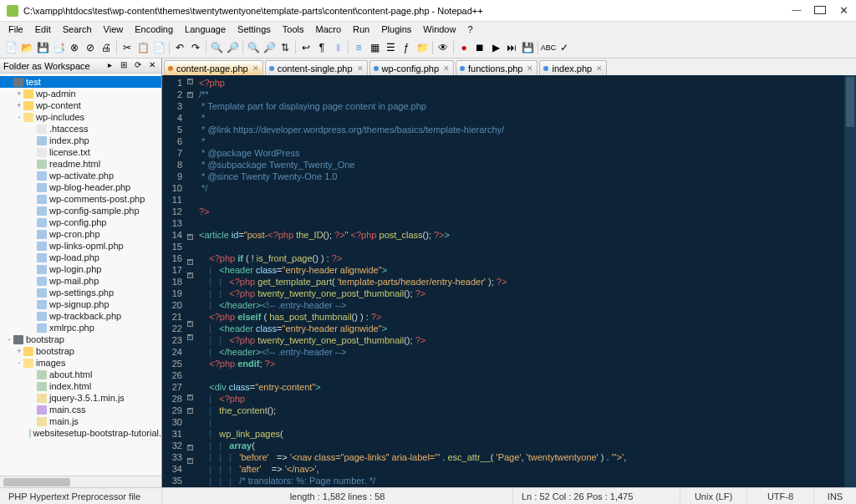  Describe the element at coordinates (43, 29) in the screenshot. I see `menu-edit: Edit` at that location.